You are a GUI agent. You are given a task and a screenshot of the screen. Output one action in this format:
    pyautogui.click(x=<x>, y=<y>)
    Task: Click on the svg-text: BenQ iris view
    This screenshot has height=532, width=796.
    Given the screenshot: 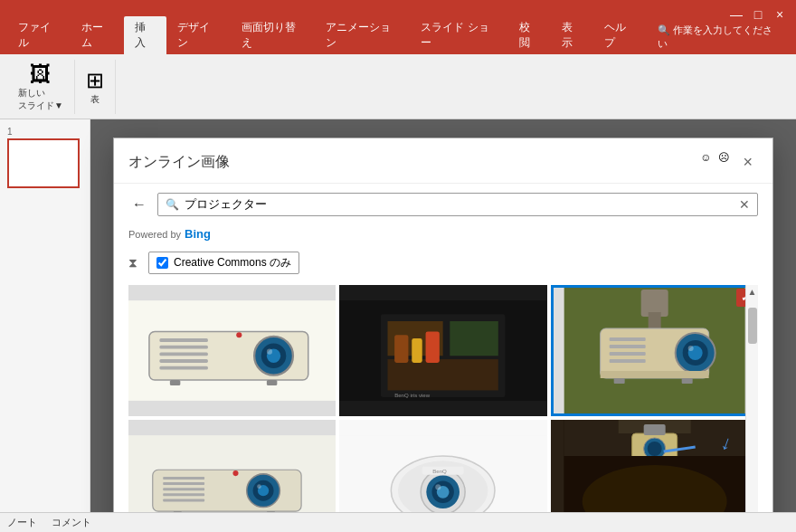 What is the action you would take?
    pyautogui.click(x=412, y=394)
    